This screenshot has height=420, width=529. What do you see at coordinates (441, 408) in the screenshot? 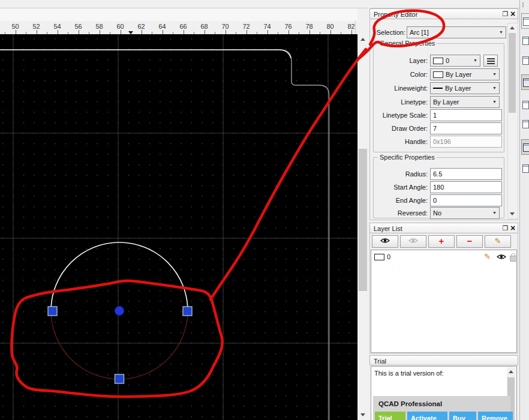
I see `trial-product-box: QCAD Professional Trial Activate Buy Rem…` at bounding box center [441, 408].